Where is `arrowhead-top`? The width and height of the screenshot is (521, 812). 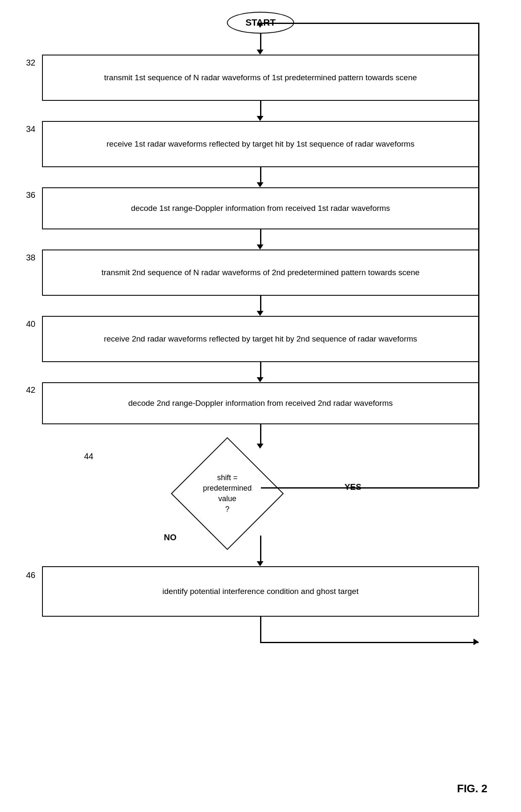 arrowhead-top is located at coordinates (260, 25).